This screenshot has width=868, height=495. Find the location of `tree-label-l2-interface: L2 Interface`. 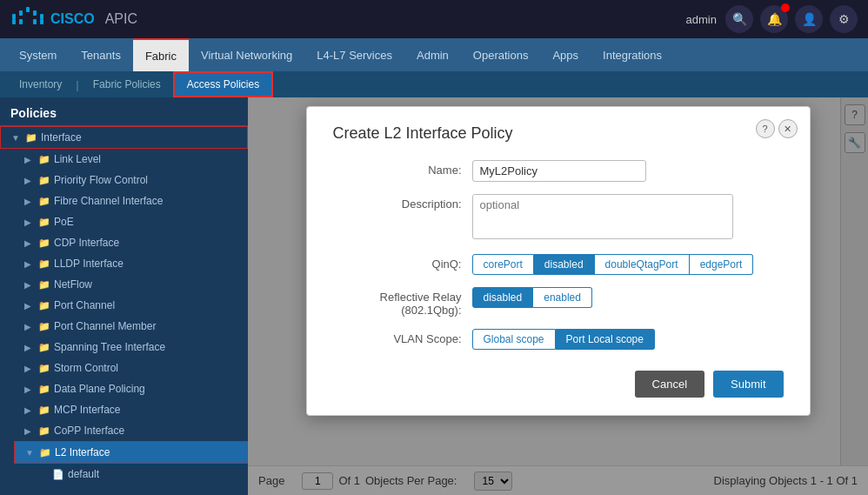

tree-label-l2-interface: L2 Interface is located at coordinates (82, 452).